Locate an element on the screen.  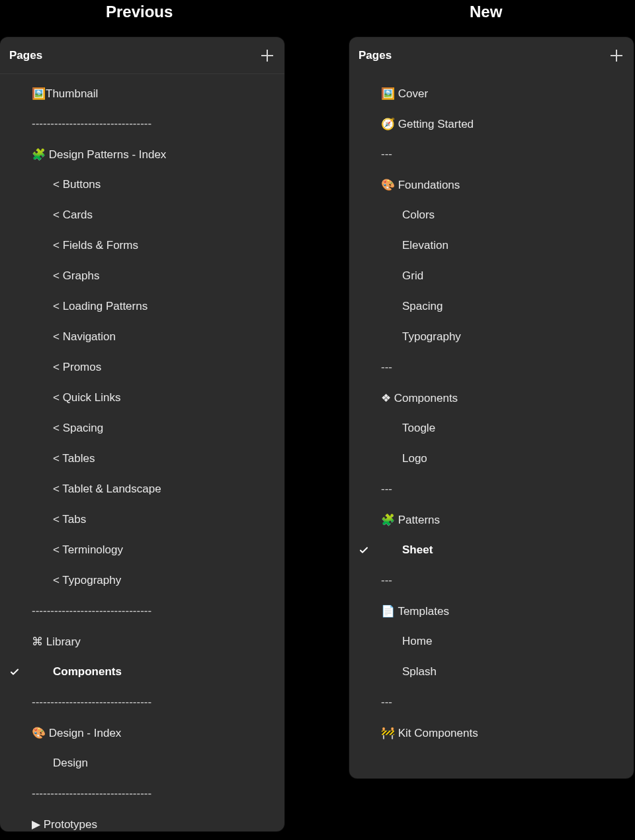
page-item-label: Colors is located at coordinates (405, 215).